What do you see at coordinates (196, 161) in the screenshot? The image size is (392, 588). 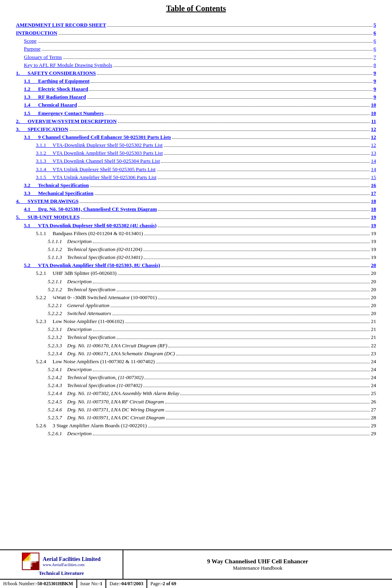 I see `toc-item: 3.1.3 VTA Downlink Channel Shelf 50-0253…` at bounding box center [196, 161].